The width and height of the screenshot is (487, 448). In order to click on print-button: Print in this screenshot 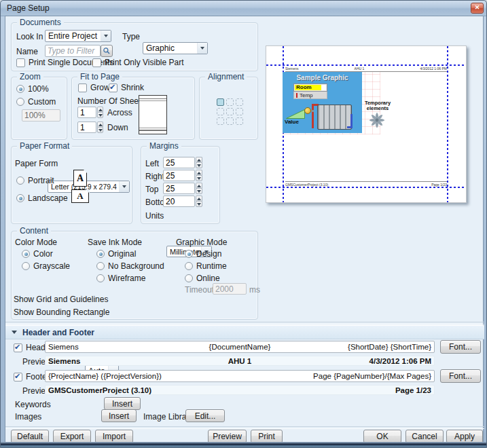, I will do `click(266, 436)`.